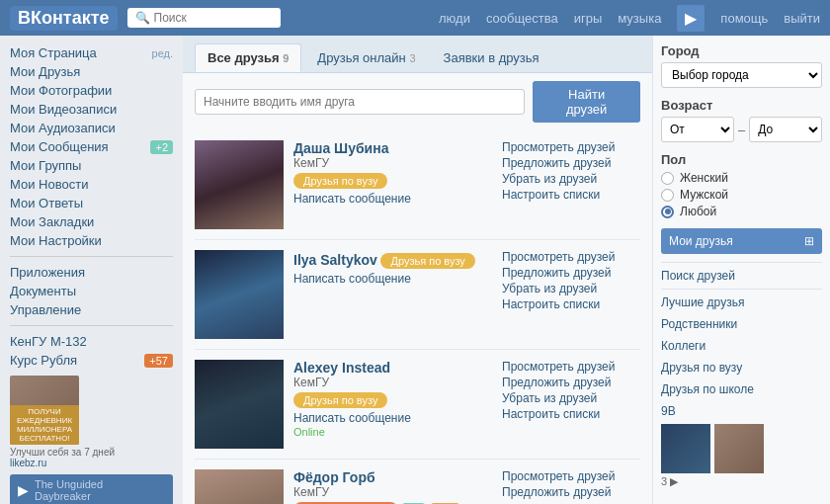  I want to click on nav-games: игры, so click(589, 18).